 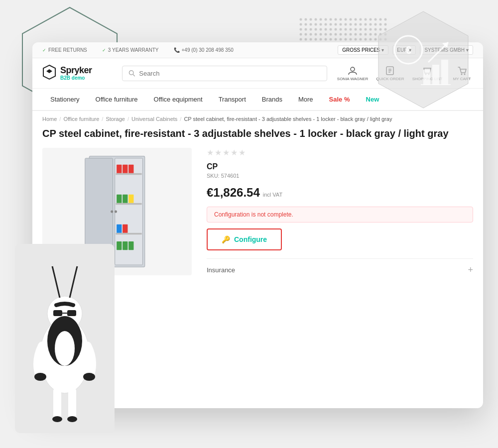 What do you see at coordinates (423, 60) in the screenshot?
I see `decorative-chart-hex: €` at bounding box center [423, 60].